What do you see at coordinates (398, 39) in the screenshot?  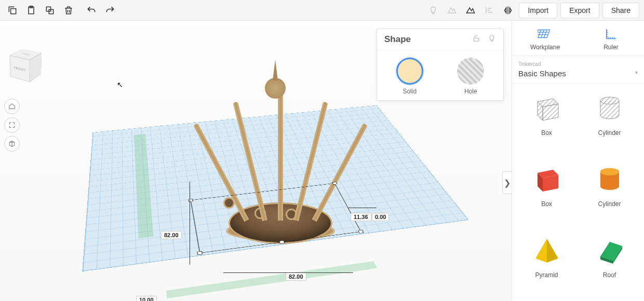 I see `shape-panel-title: Shape` at bounding box center [398, 39].